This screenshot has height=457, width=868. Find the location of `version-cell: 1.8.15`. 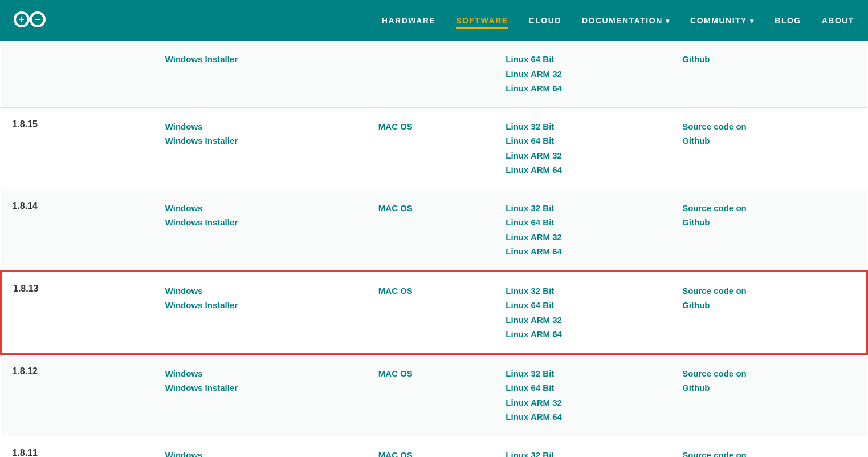

version-cell: 1.8.15 is located at coordinates (78, 148).